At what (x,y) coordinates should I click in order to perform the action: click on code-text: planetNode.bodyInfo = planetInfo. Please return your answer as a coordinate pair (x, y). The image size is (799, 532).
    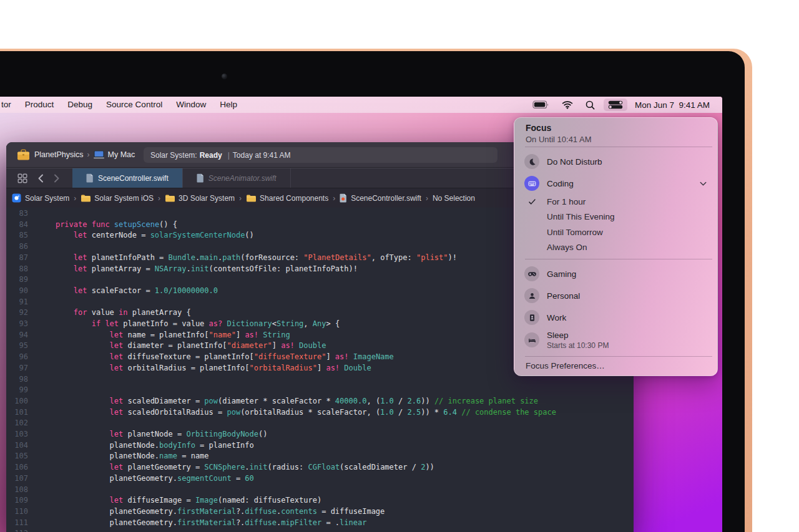
    Looking at the image, I should click on (146, 446).